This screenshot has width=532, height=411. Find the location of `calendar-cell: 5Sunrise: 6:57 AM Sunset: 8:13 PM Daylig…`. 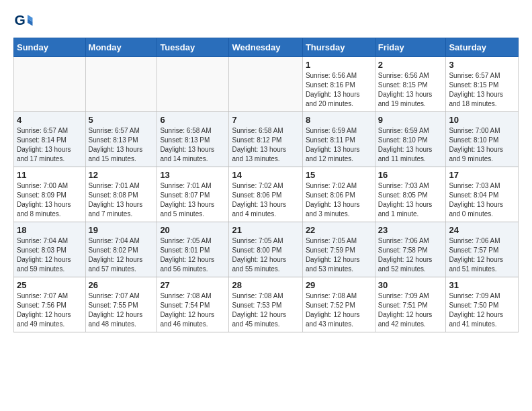

calendar-cell: 5Sunrise: 6:57 AM Sunset: 8:13 PM Daylig… is located at coordinates (121, 140).